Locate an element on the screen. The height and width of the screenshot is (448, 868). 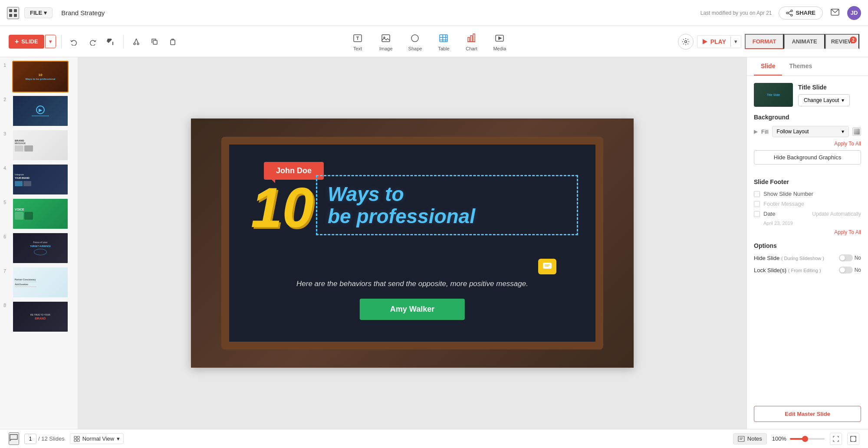
insert-table-button: Table is located at coordinates (444, 42).